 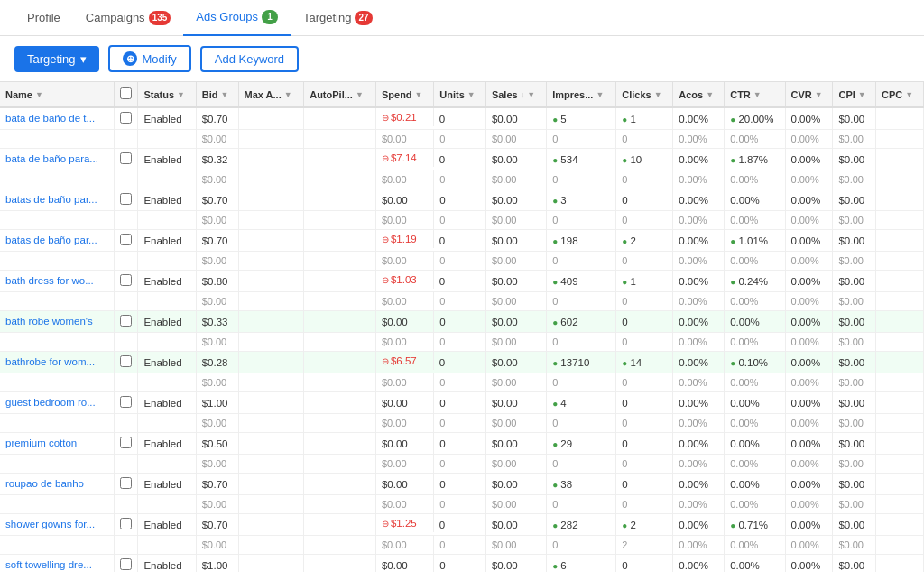 I want to click on row-name-link: premium cotton, so click(x=42, y=443).